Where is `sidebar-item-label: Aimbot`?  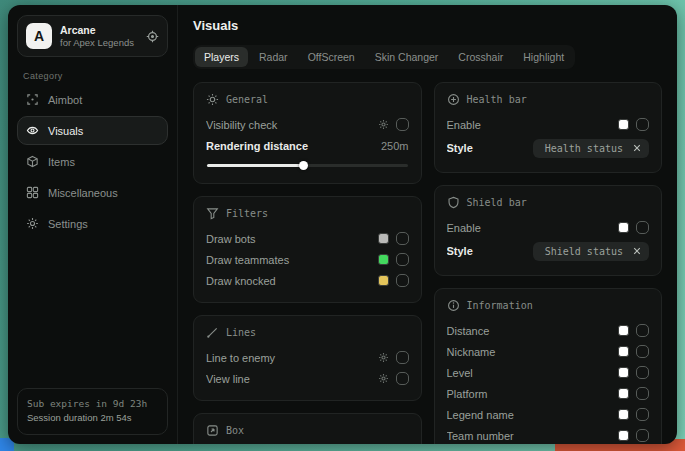
sidebar-item-label: Aimbot is located at coordinates (65, 100).